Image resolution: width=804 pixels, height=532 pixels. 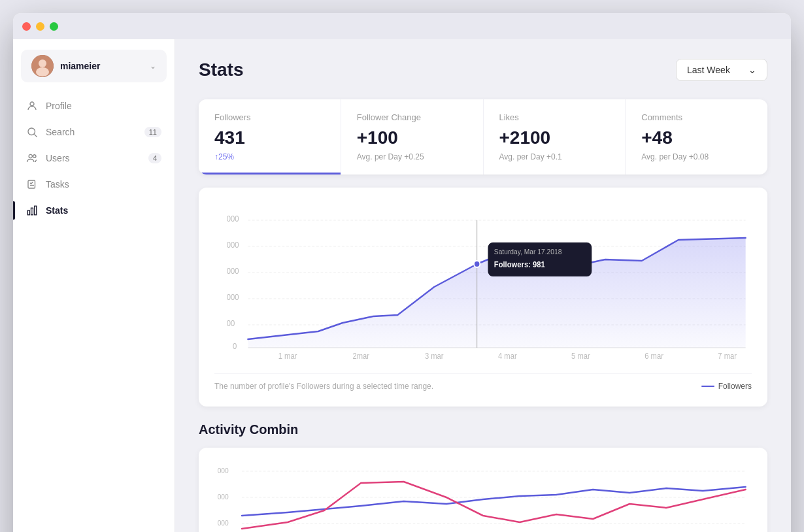 I want to click on svg-text: 7 mar, so click(x=727, y=356).